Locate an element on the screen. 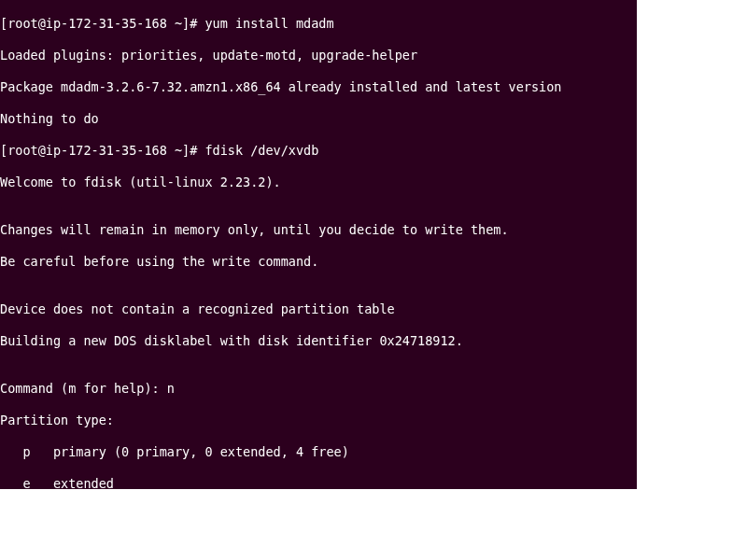  terminal-line: [root@ip-172-31-35-168 ~]# yum install m… is located at coordinates (318, 24).